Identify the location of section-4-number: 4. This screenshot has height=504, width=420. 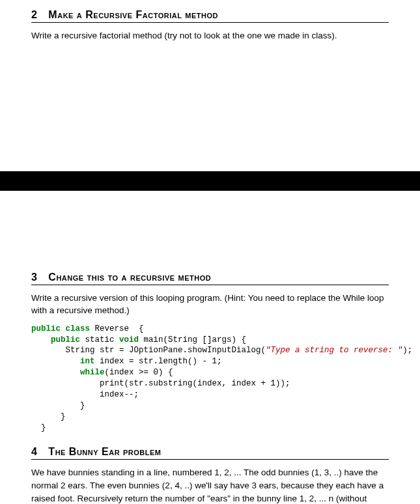
(34, 452).